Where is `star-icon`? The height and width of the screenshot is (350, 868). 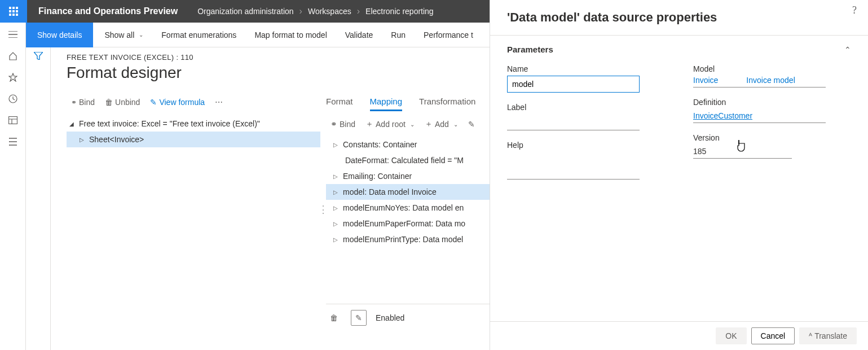 star-icon is located at coordinates (13, 77).